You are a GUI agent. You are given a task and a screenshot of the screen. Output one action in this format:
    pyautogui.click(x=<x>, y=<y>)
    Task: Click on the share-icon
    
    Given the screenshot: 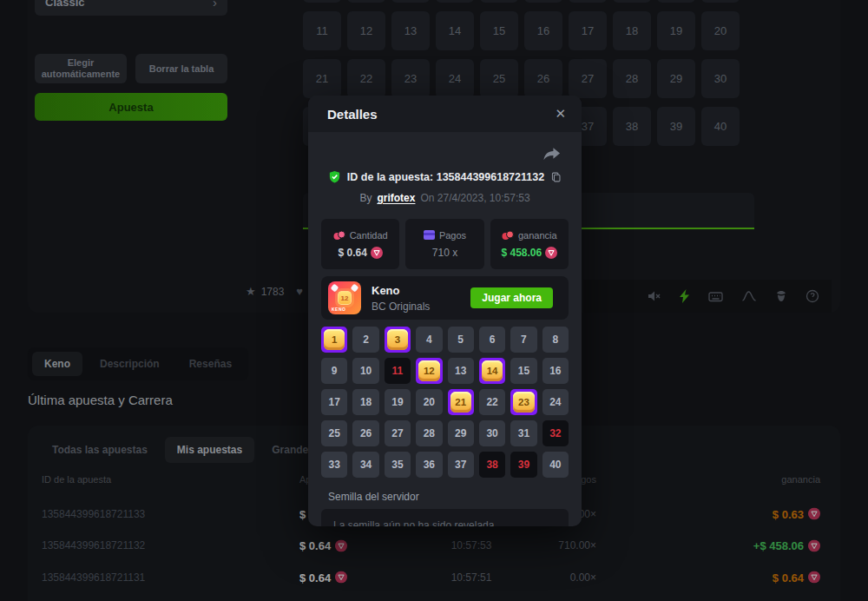 What is the action you would take?
    pyautogui.click(x=552, y=155)
    